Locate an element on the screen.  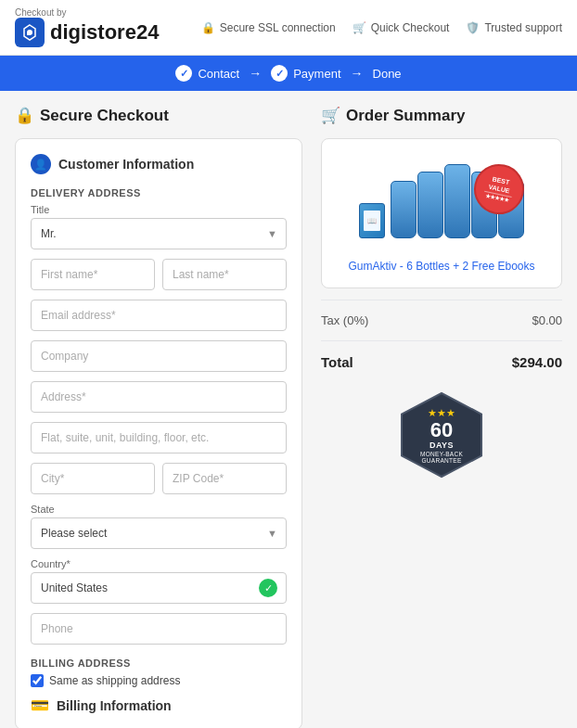
billing-card-icon: 💳 is located at coordinates (40, 705).